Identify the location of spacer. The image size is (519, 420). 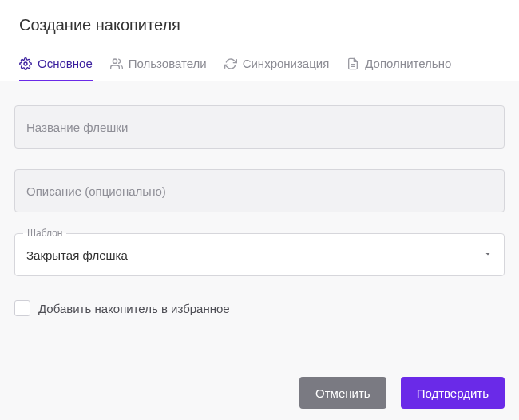
(260, 346).